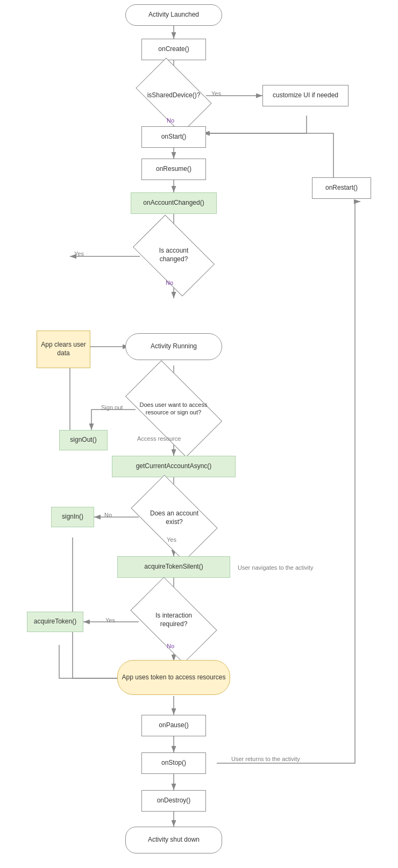 This screenshot has width=398, height=868. What do you see at coordinates (108, 515) in the screenshot?
I see `no-account-exist-label: No` at bounding box center [108, 515].